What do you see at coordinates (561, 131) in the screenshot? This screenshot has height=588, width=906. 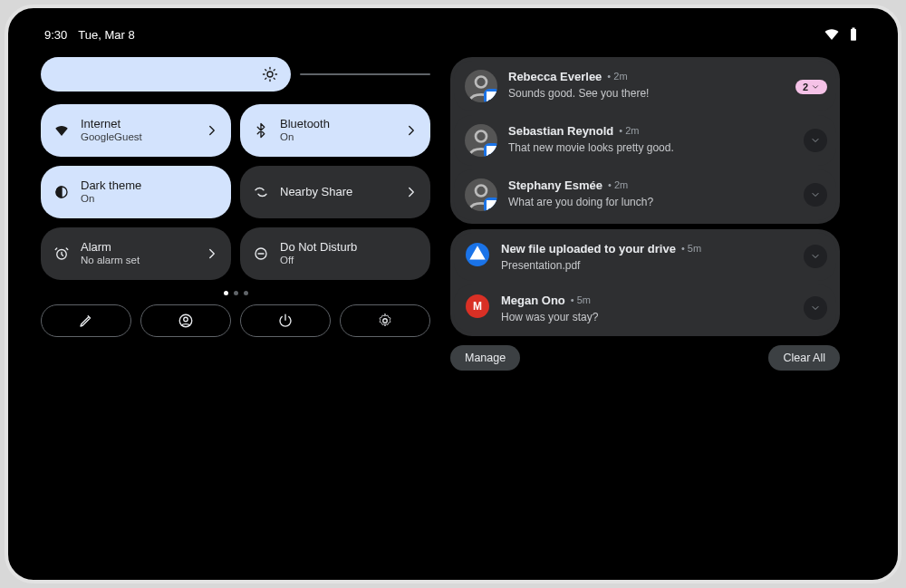 I see `notification-sender: Sebastian Reynold` at bounding box center [561, 131].